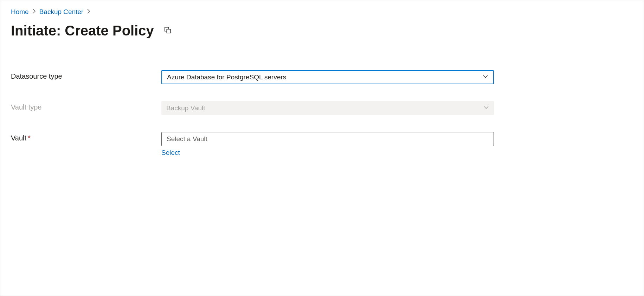 The image size is (644, 296). Describe the element at coordinates (86, 75) in the screenshot. I see `datasource-type-label: Datasource type` at that location.